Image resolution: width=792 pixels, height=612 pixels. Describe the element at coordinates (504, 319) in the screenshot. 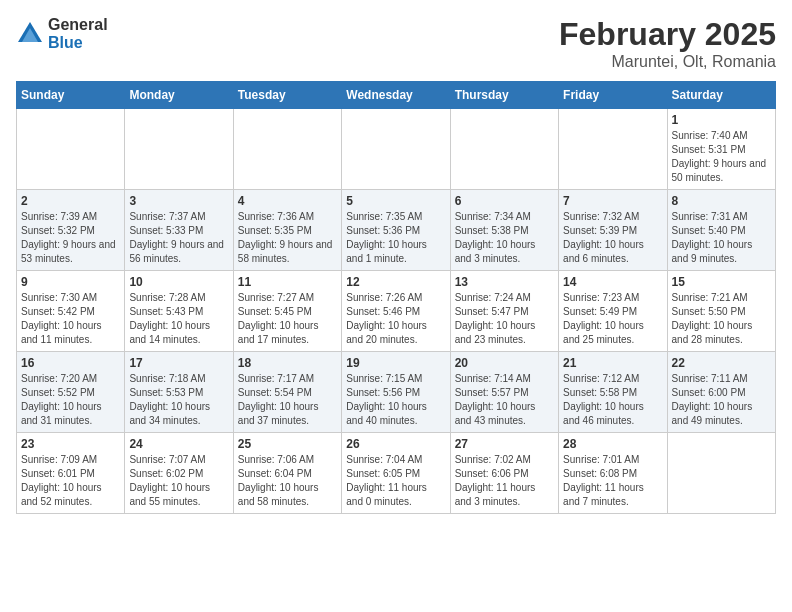

I see `day-info: Sunrise: 7:24 AM Sunset: 5:47 PM Dayligh…` at that location.